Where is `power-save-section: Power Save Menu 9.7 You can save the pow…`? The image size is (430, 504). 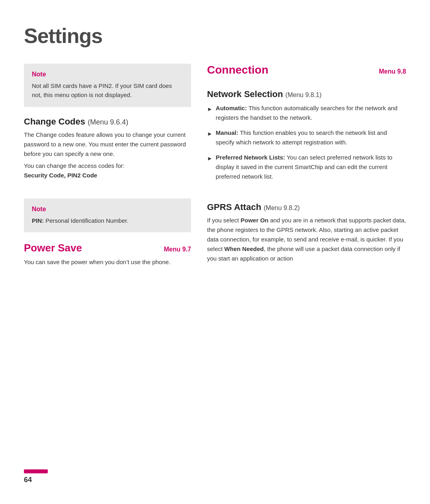 power-save-section: Power Save Menu 9.7 You can save the pow… is located at coordinates (108, 255).